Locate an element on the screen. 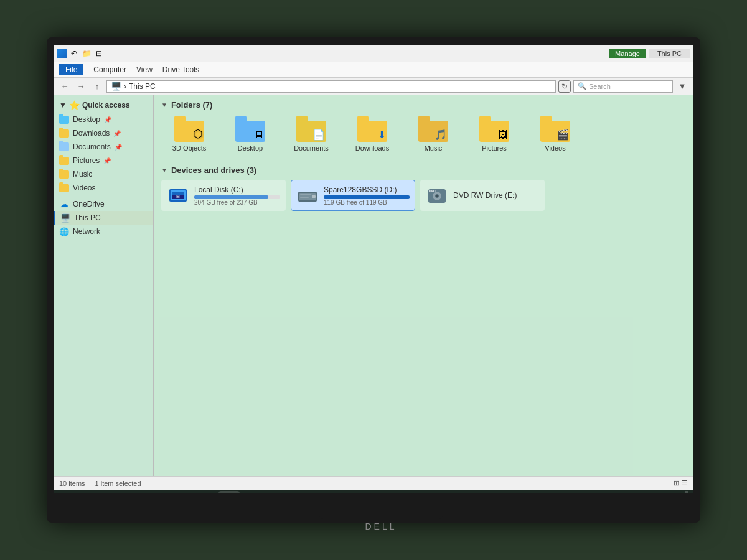 Image resolution: width=747 pixels, height=560 pixels. qat-folder-btn: 📁 is located at coordinates (87, 54).